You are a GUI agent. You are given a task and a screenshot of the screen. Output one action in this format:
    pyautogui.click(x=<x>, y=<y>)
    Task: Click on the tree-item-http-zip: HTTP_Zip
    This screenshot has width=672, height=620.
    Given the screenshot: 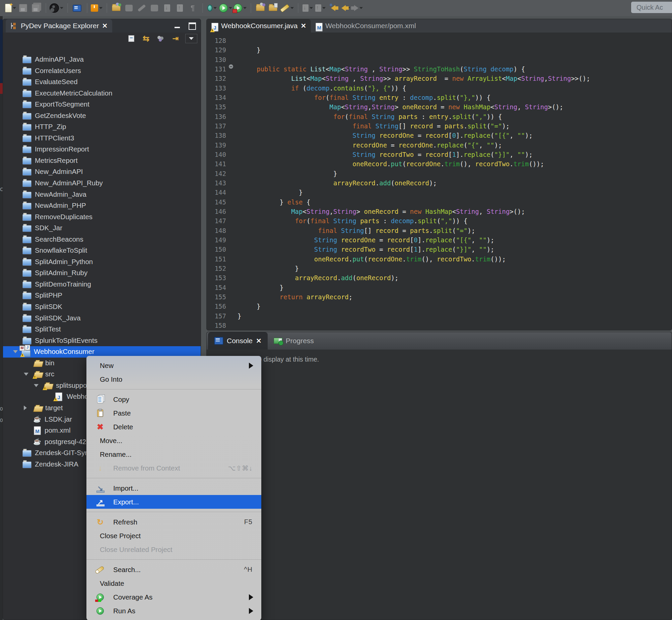 What is the action you would take?
    pyautogui.click(x=102, y=127)
    